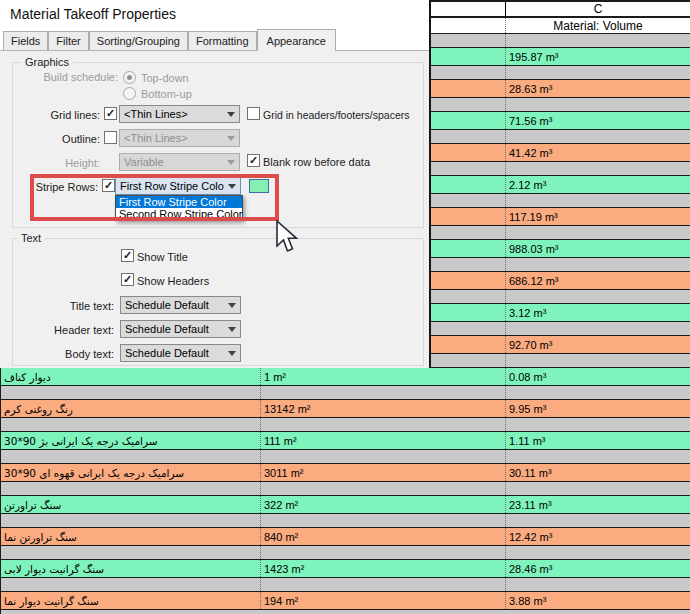 This screenshot has width=690, height=614. Describe the element at coordinates (598, 472) in the screenshot. I see `material-volume-cell: 30.11 m³` at that location.